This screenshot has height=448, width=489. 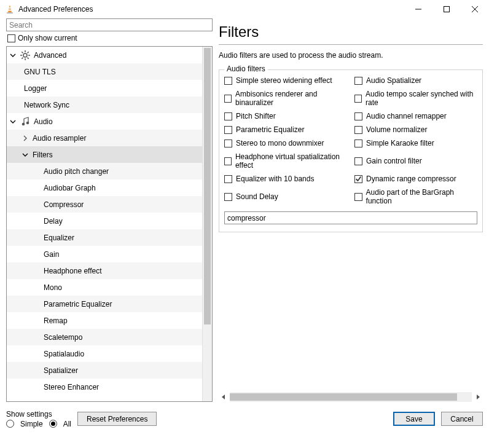 I want to click on tree-node: Gain, so click(x=104, y=254).